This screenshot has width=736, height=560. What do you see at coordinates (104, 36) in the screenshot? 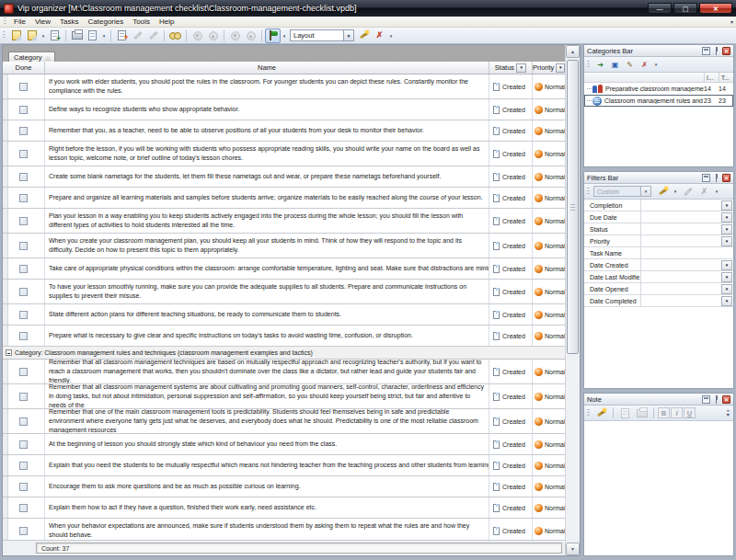
I see `print-group-dropdown-icon: ▾` at bounding box center [104, 36].